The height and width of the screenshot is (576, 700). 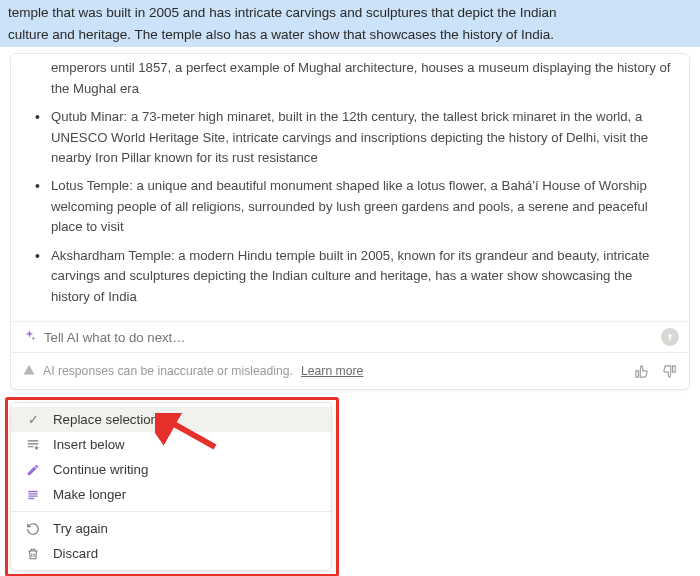 I want to click on menu-discard: Discard, so click(x=171, y=554).